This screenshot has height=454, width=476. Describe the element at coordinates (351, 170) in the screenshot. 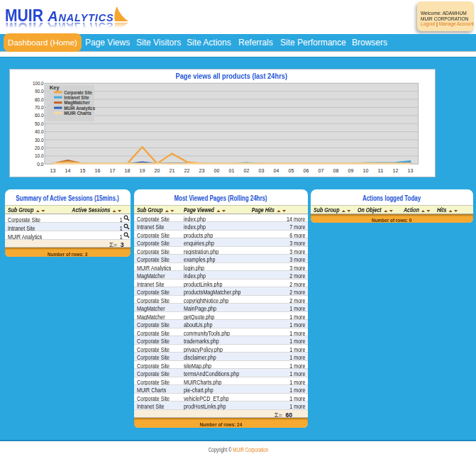

I see `svg-text: 09` at that location.